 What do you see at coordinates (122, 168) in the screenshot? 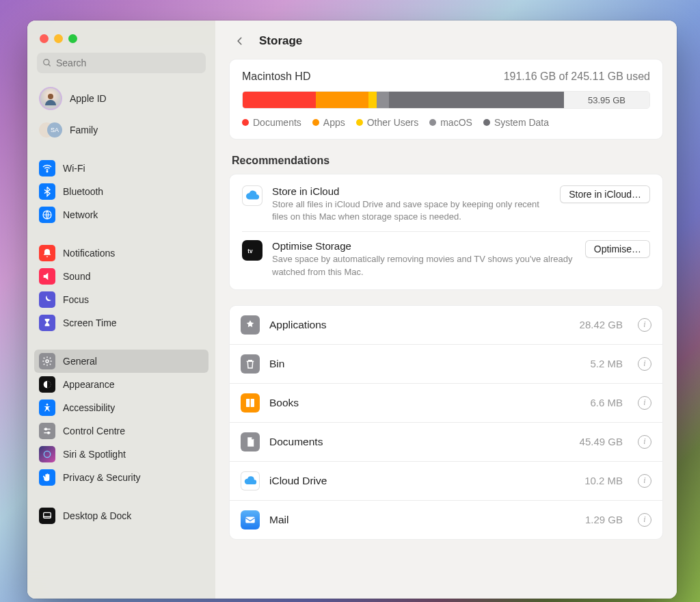
I see `sidebar-item-wifi: Wi-Fi` at bounding box center [122, 168].